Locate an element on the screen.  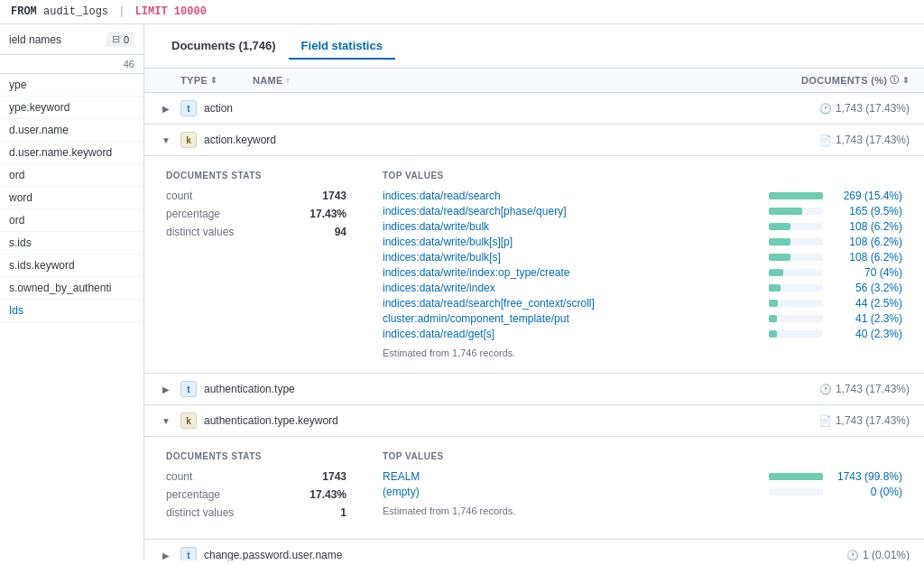
top-values-title: TOP VALUES is located at coordinates (642, 457).